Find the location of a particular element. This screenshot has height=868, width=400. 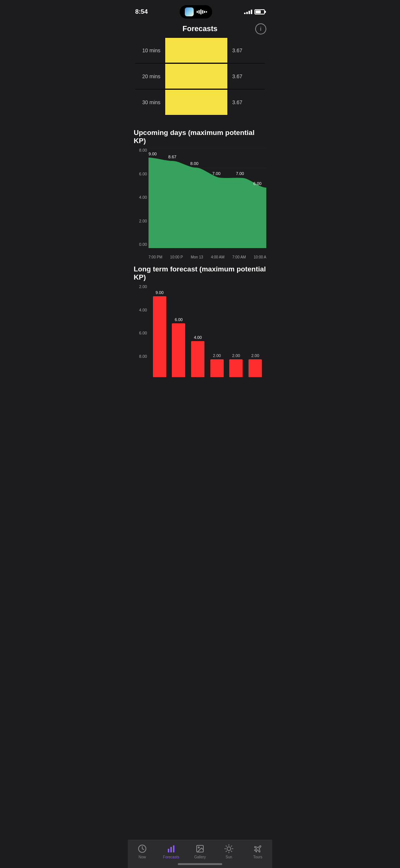

bar-label-20: 20 mins is located at coordinates (150, 76).